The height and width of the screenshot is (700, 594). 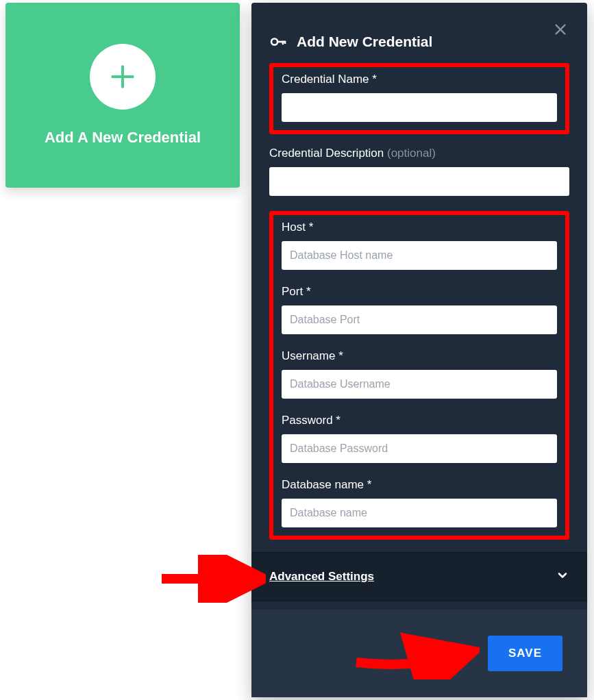 What do you see at coordinates (560, 29) in the screenshot?
I see `close-button` at bounding box center [560, 29].